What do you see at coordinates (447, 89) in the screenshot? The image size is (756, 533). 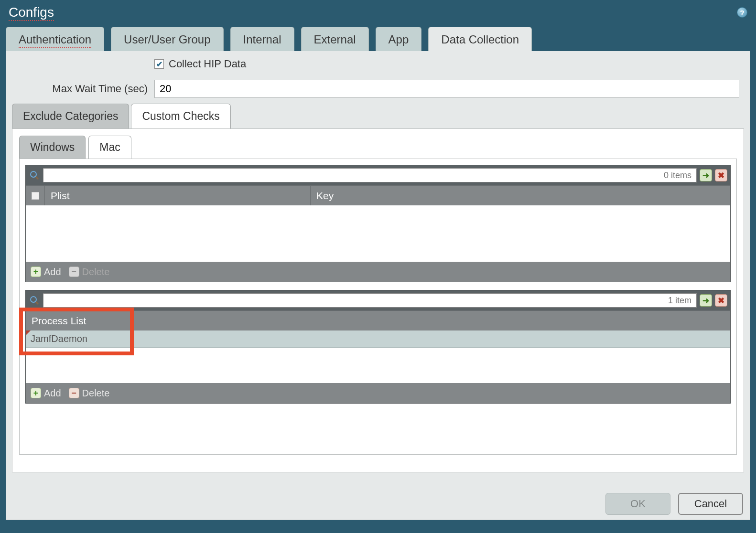 I see `max-wait-input` at bounding box center [447, 89].